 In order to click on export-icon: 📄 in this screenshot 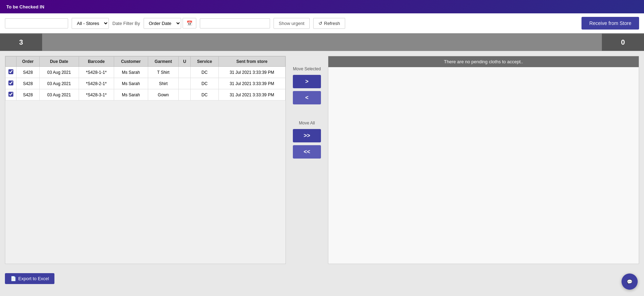, I will do `click(13, 278)`.